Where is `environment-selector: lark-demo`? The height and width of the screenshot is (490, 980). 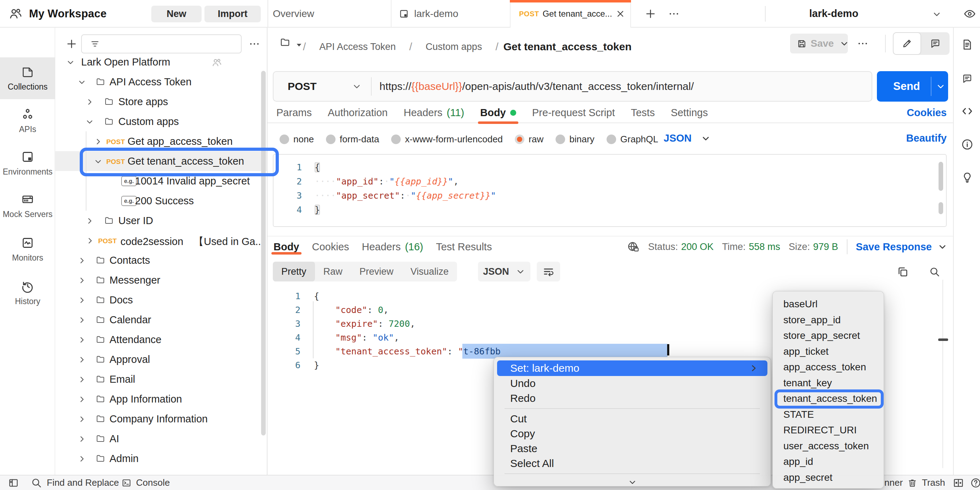 environment-selector: lark-demo is located at coordinates (863, 14).